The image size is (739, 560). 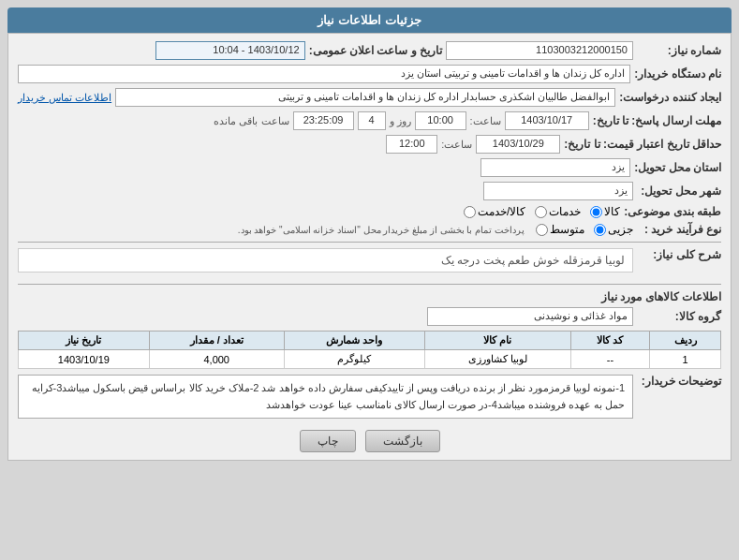 I want to click on mohlet-remaining-label: ساعت باقی مانده, so click(x=251, y=122).